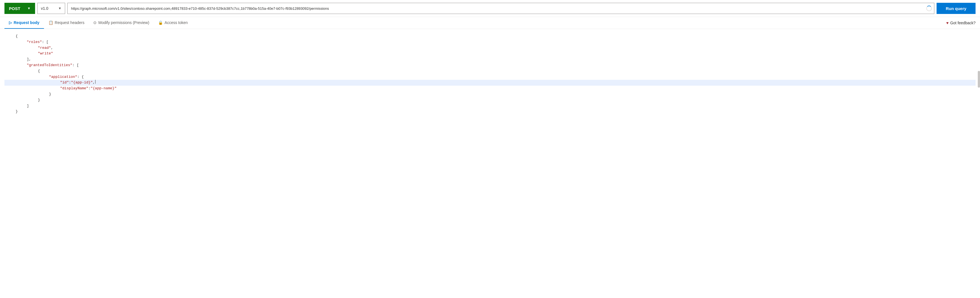 The height and width of the screenshot is (298, 980). Describe the element at coordinates (929, 8) in the screenshot. I see `loading-spinner` at that location.